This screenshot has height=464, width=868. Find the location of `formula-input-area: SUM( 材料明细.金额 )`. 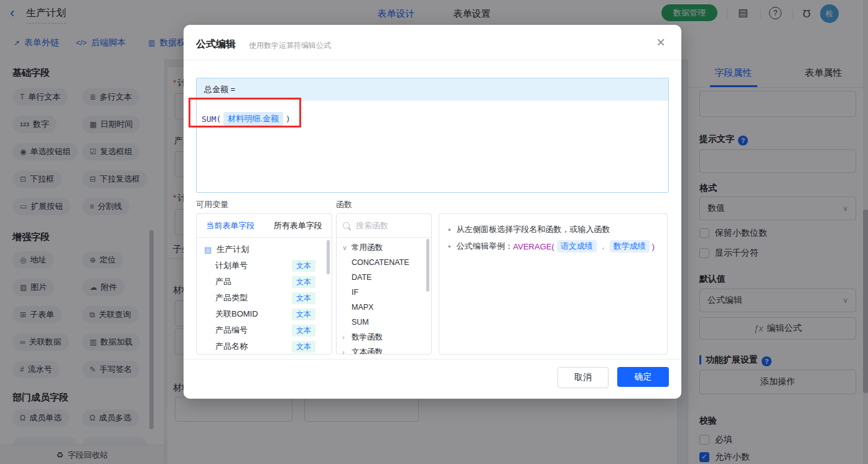

formula-input-area: SUM( 材料明细.金额 ) is located at coordinates (432, 147).